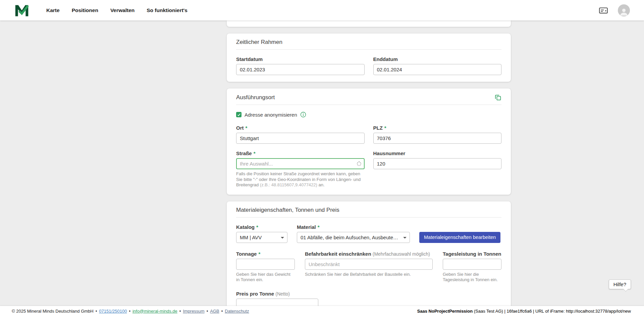 The height and width of the screenshot is (316, 644). Describe the element at coordinates (354, 234) in the screenshot. I see `field-material: Material 01 Abfälle, die beim Aufsuchen,…` at that location.